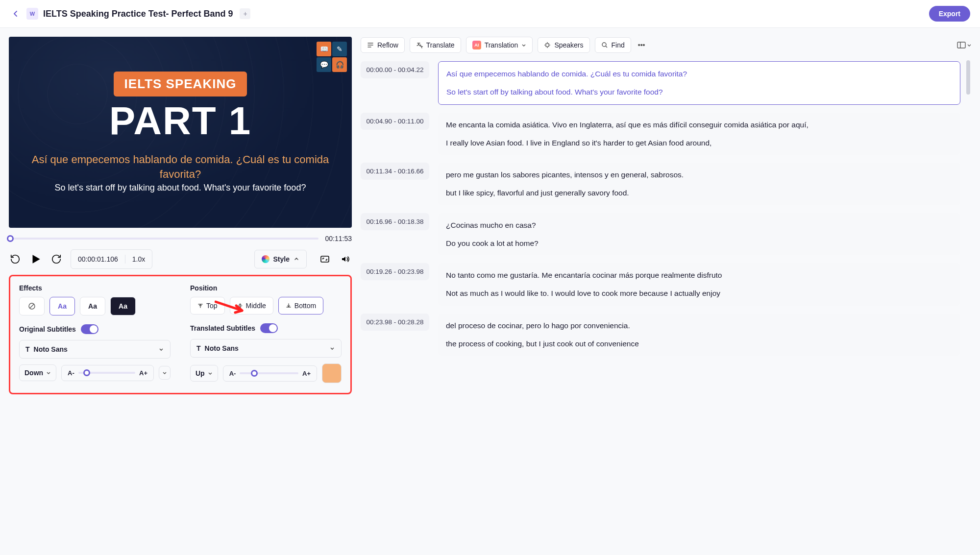 Image resolution: width=980 pixels, height=555 pixels. I want to click on segment-timestamp: 00:04.90 - 00:11.00, so click(395, 121).